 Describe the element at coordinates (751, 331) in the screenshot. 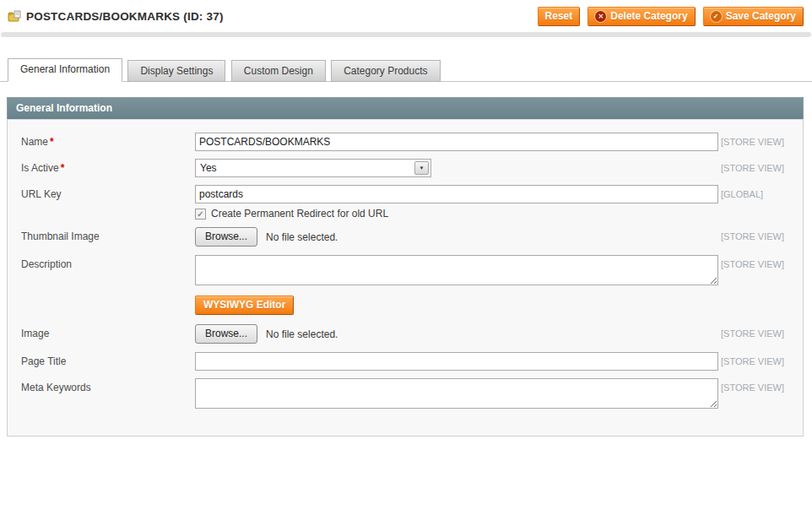

I see `image-scope-label: [STORE VIEW]` at that location.